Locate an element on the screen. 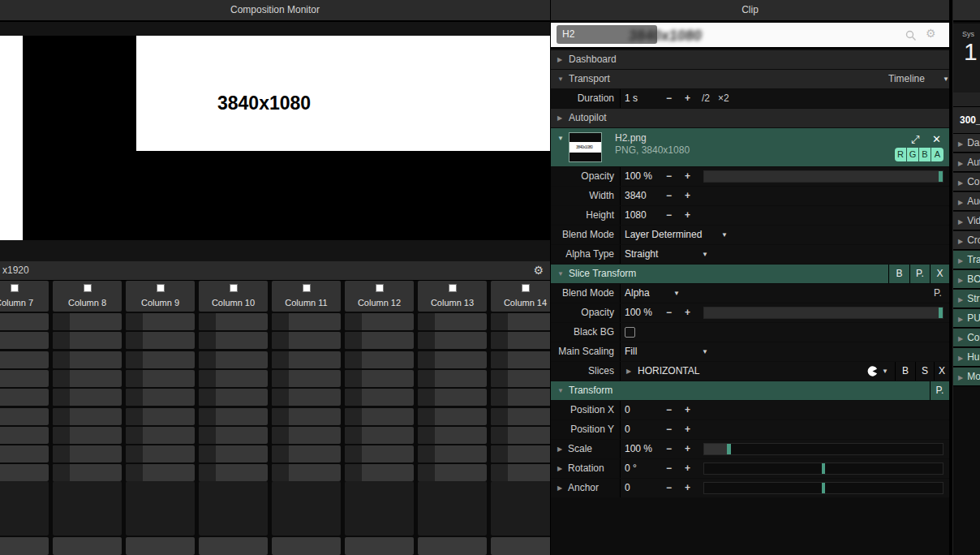 The image size is (980, 555). height-minus-button: − is located at coordinates (668, 216).